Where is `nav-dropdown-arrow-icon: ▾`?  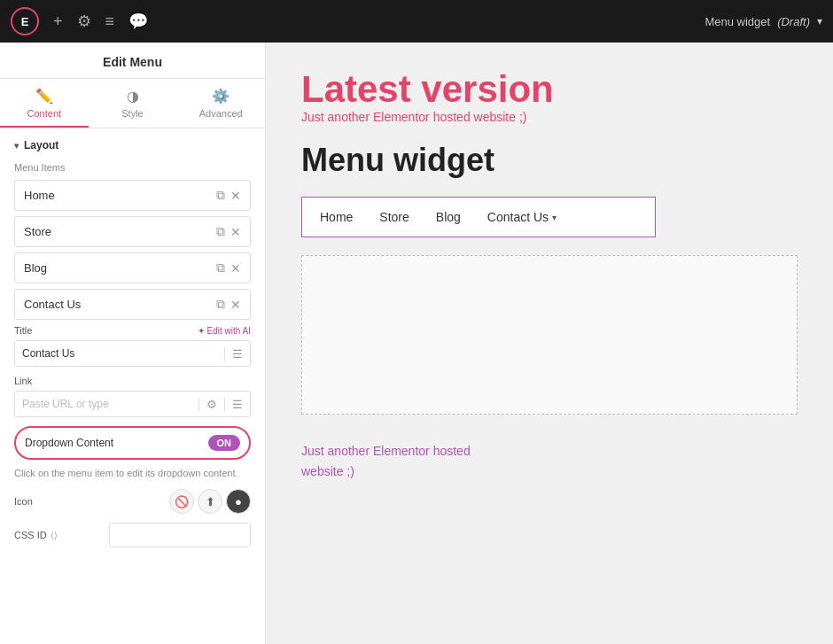 nav-dropdown-arrow-icon: ▾ is located at coordinates (555, 218).